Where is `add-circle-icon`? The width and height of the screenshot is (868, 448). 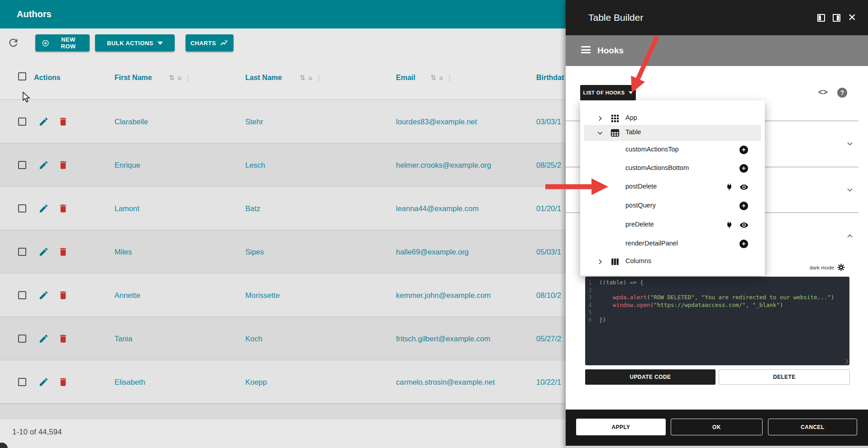
add-circle-icon is located at coordinates (45, 43).